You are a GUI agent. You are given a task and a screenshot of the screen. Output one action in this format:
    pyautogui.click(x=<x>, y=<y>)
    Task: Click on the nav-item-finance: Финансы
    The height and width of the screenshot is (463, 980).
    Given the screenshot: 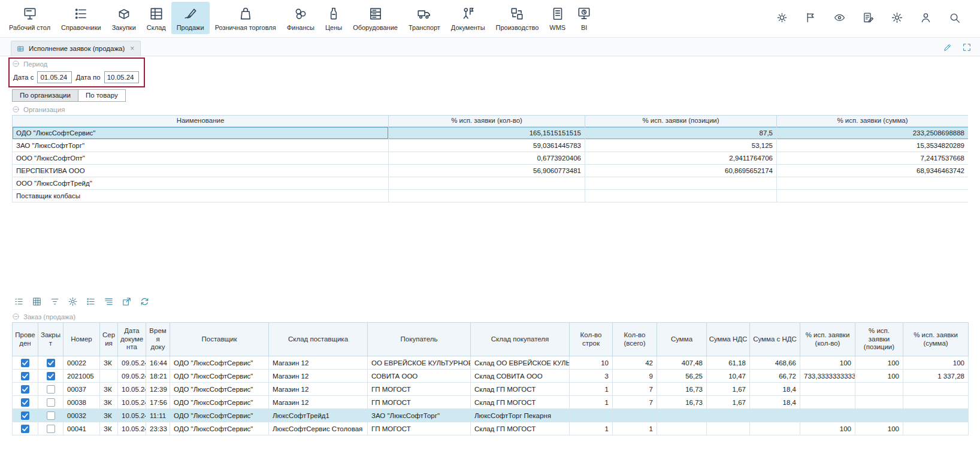 What is the action you would take?
    pyautogui.click(x=301, y=18)
    